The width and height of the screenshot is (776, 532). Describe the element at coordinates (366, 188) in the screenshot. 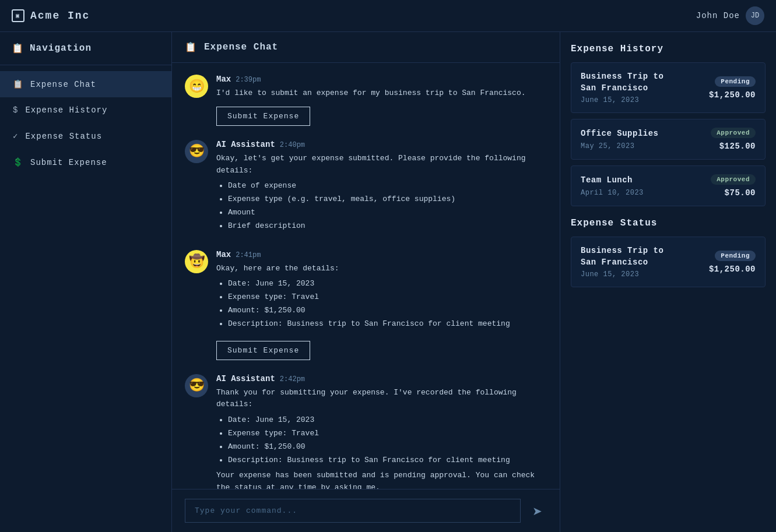

I see `message-2: 😎 AI Assistant 2:40pm Okay, let's get yo…` at that location.